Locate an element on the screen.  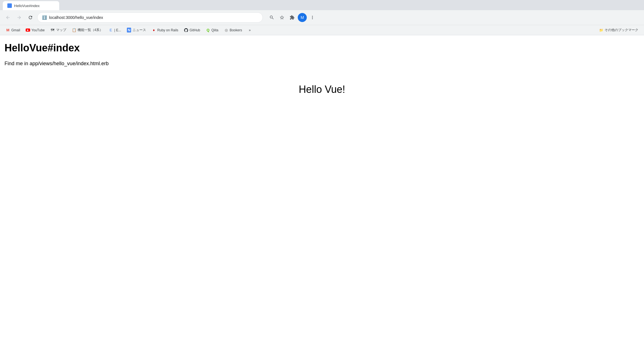
bookmark-news: N ニュース is located at coordinates (136, 30).